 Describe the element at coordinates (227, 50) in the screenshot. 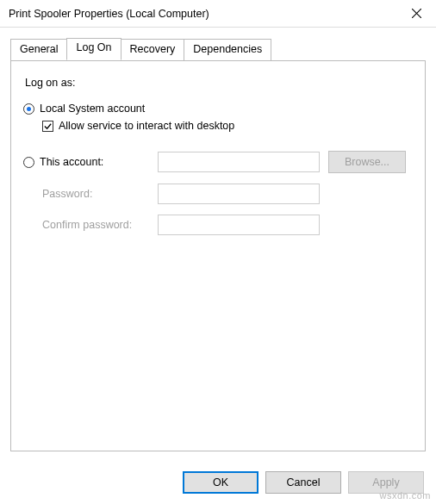

I see `tab-dependencies: Dependencies` at that location.